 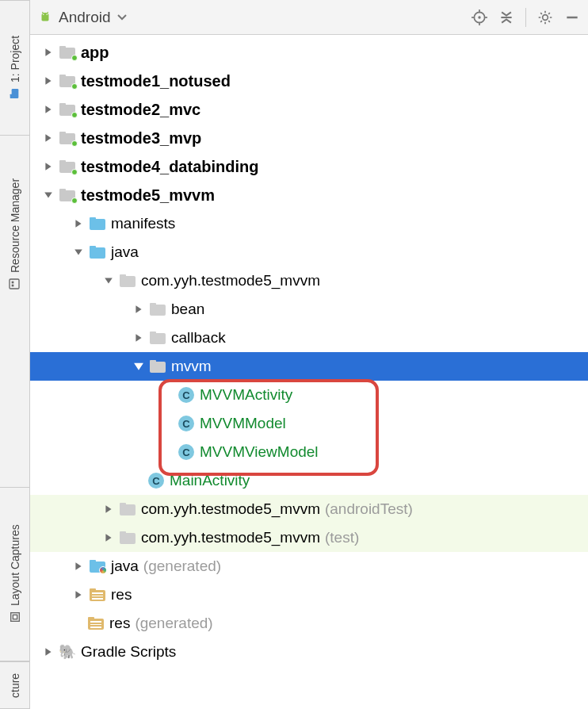 What do you see at coordinates (188, 309) in the screenshot?
I see `tree-item-label: bean` at bounding box center [188, 309].